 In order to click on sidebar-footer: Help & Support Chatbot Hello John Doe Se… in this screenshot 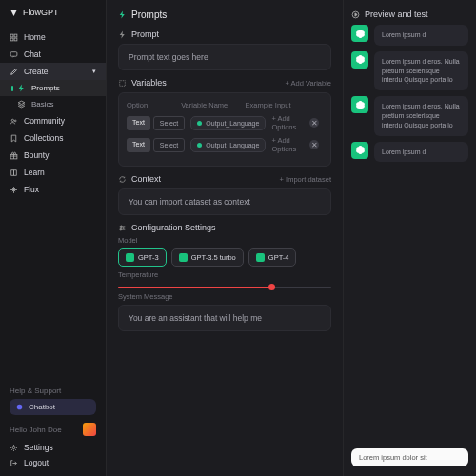, I will do `click(53, 428)`.